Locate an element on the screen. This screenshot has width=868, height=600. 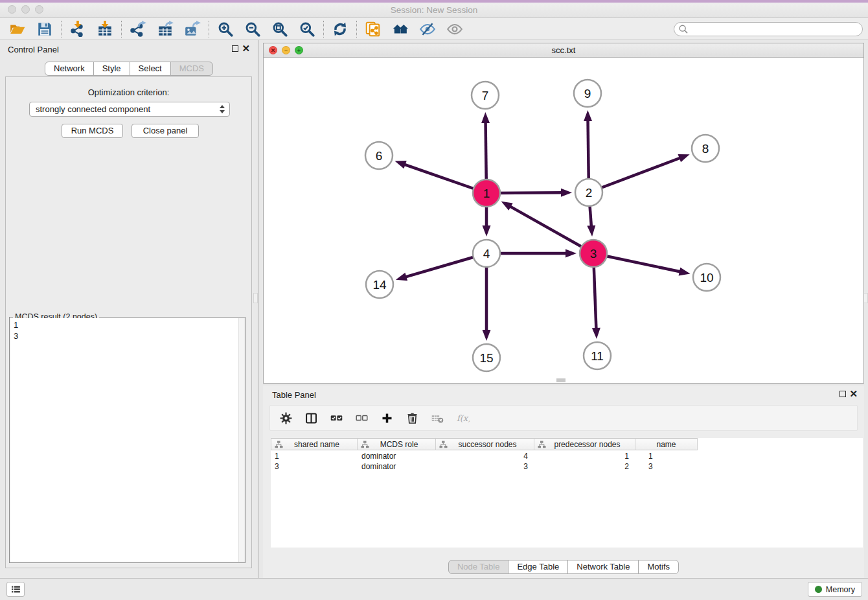
cell-name: 1 is located at coordinates (667, 456).